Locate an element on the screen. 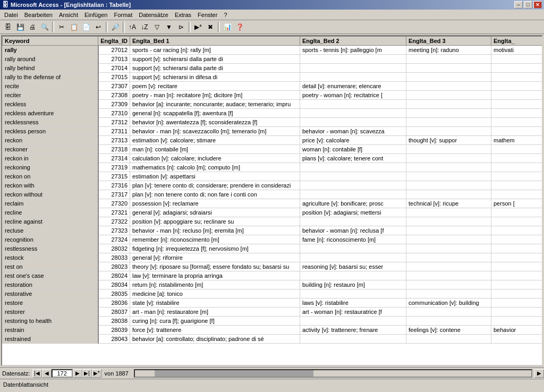  window-controls: ─ □ ✕ is located at coordinates (528, 5).